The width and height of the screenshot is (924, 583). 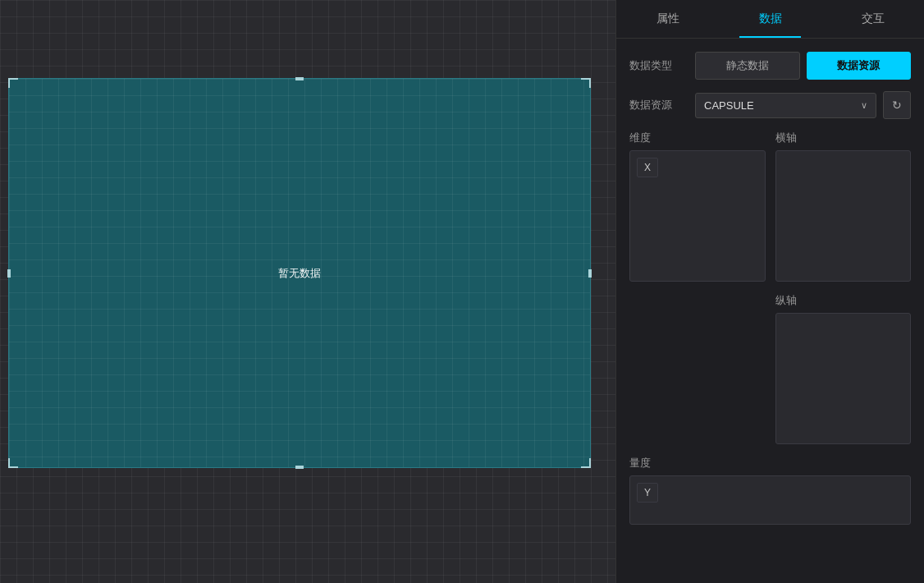 What do you see at coordinates (590, 273) in the screenshot?
I see `mid-edge-right` at bounding box center [590, 273].